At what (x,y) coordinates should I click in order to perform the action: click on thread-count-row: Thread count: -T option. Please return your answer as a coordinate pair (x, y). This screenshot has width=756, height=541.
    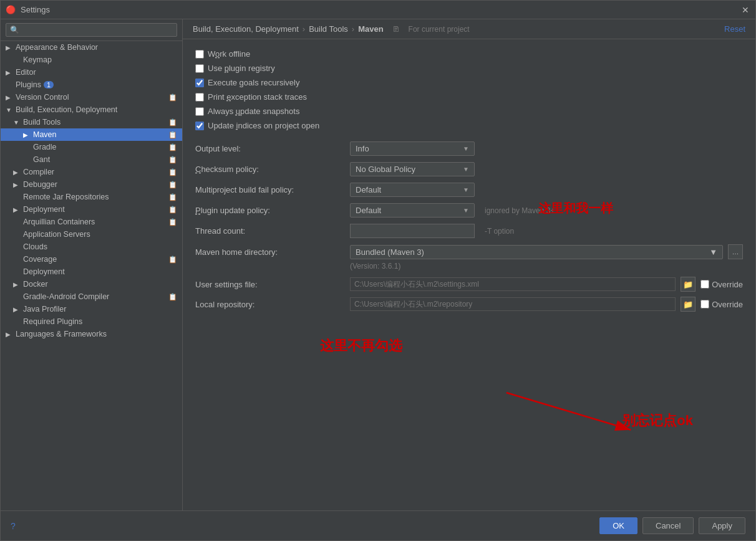
    Looking at the image, I should click on (469, 231).